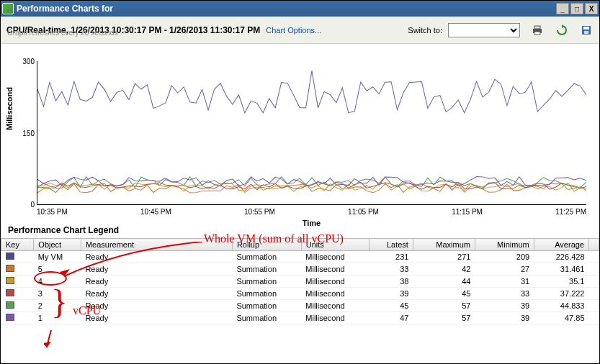 The image size is (600, 364). Describe the element at coordinates (425, 30) in the screenshot. I see `switch-to-label: Switch to:` at that location.